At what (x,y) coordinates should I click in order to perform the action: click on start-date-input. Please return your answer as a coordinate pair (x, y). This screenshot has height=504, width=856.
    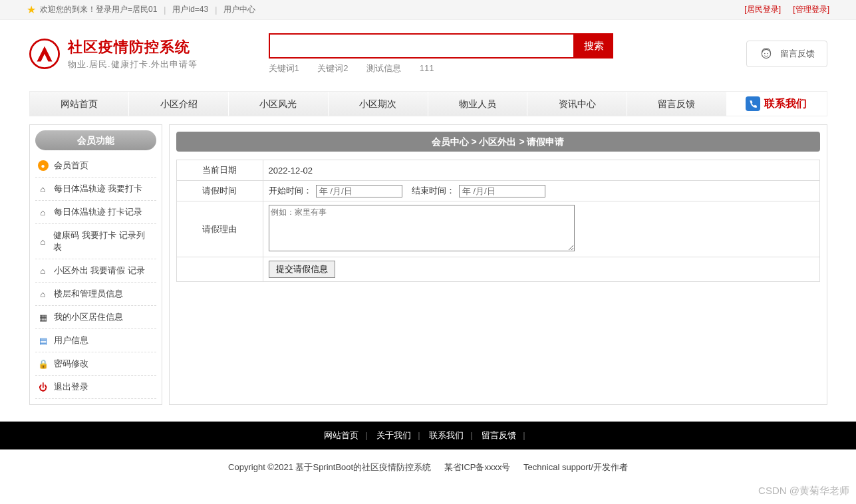
    Looking at the image, I should click on (359, 191).